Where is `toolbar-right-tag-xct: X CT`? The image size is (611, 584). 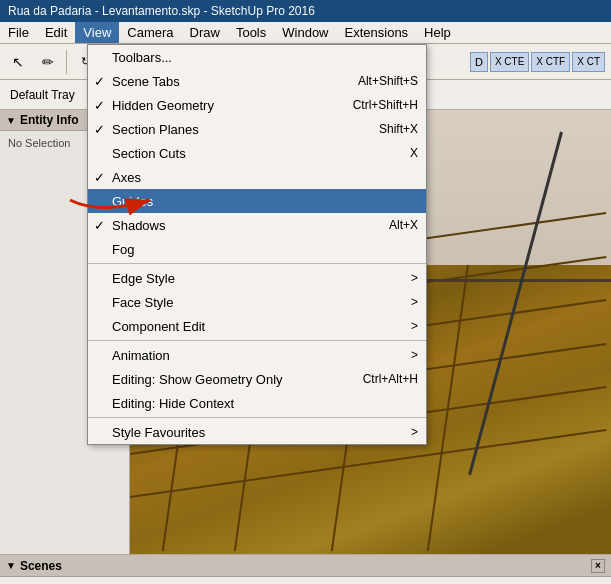 toolbar-right-tag-xct: X CT is located at coordinates (588, 62).